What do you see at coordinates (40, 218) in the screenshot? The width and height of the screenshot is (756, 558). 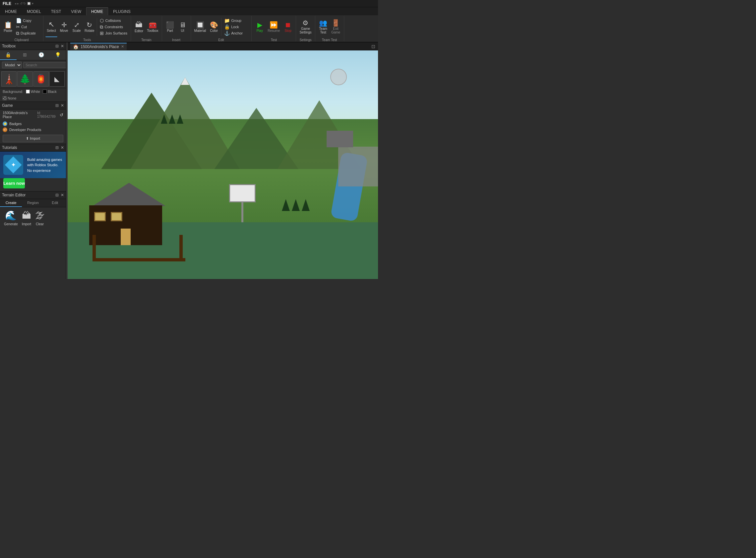 I see `terrain-clear-button: 🌫 Clear` at bounding box center [40, 218].